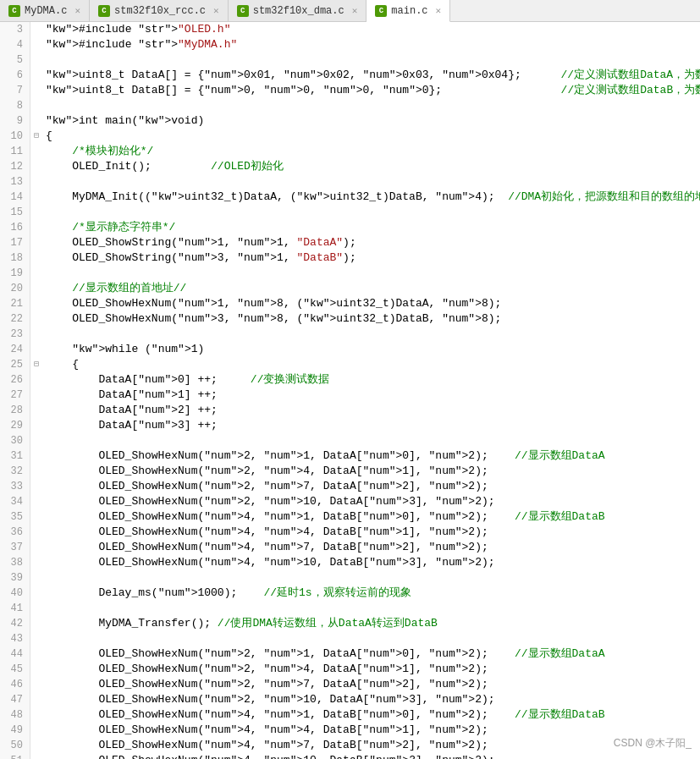 Image resolution: width=700 pixels, height=759 pixels. What do you see at coordinates (15, 669) in the screenshot?
I see `line-number: 45` at bounding box center [15, 669].